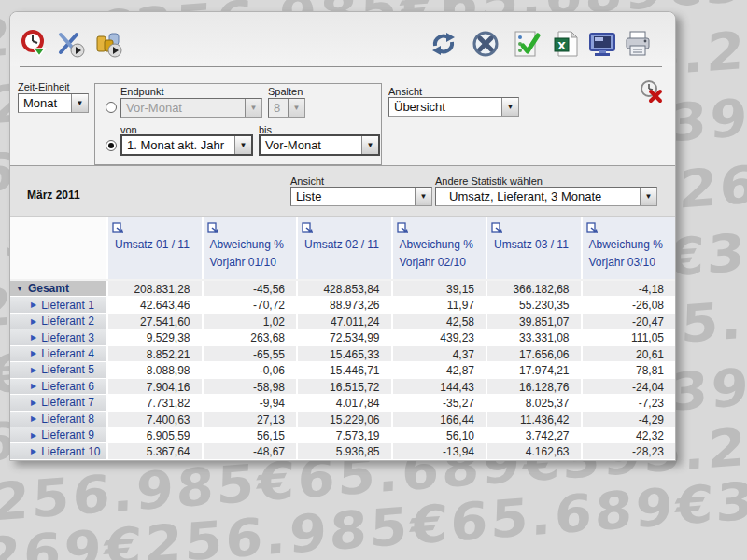 This screenshot has height=560, width=747. Describe the element at coordinates (535, 248) in the screenshot. I see `column-header: Umsatz 03 / 11` at that location.